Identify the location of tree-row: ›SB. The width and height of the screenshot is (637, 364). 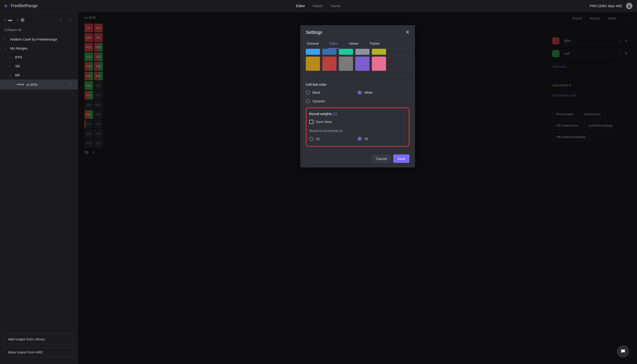
(39, 66).